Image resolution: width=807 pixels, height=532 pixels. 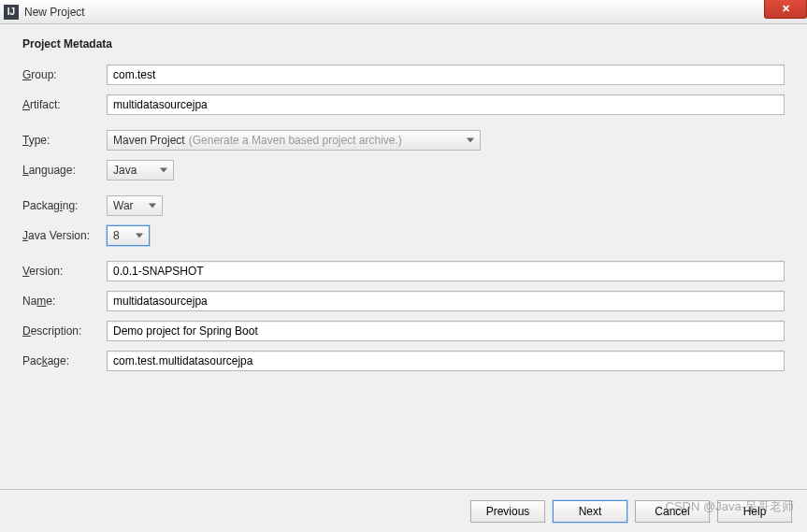 I want to click on window-title: New Project, so click(x=54, y=12).